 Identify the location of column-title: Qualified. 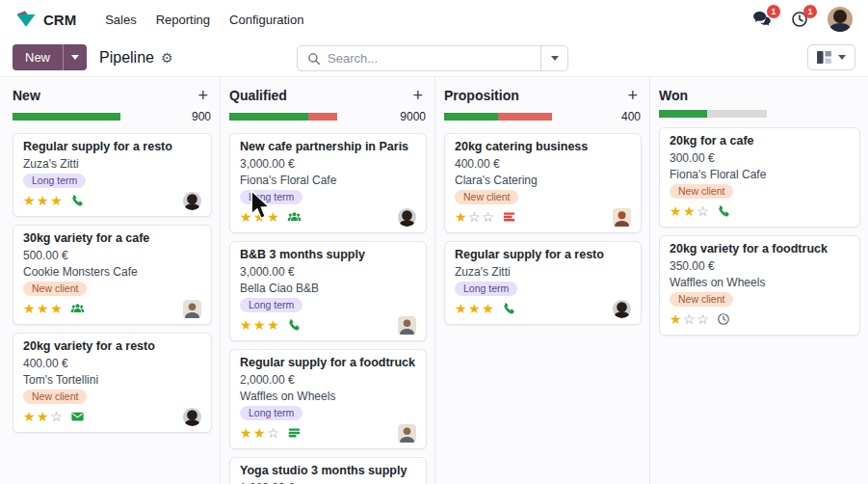
(258, 95).